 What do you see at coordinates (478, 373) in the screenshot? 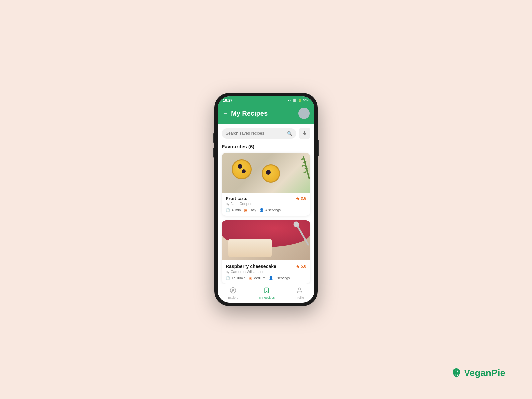
I see `veganpie-branding: VeganPie` at bounding box center [478, 373].